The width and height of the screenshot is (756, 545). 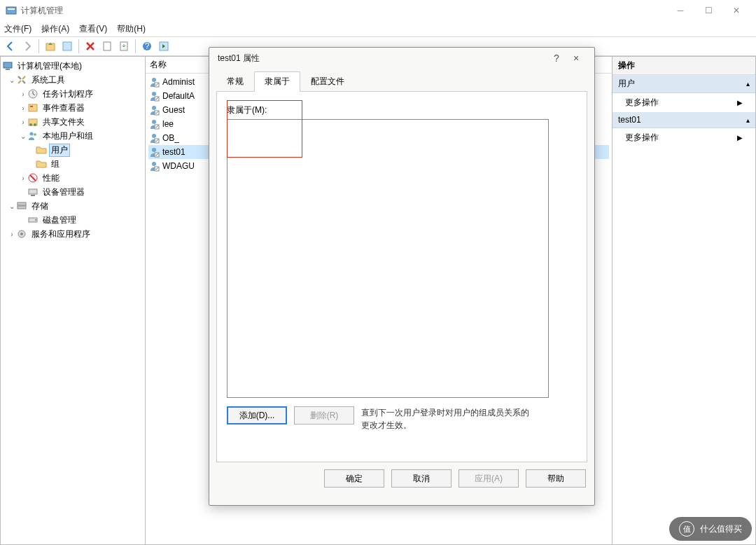 What do you see at coordinates (277, 81) in the screenshot?
I see `tab-memberof: 隶属于` at bounding box center [277, 81].